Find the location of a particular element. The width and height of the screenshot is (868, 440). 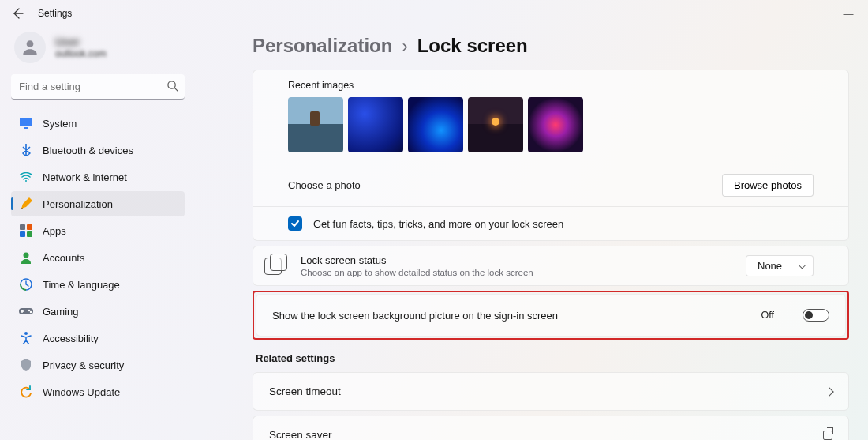

status-icon is located at coordinates (273, 266).